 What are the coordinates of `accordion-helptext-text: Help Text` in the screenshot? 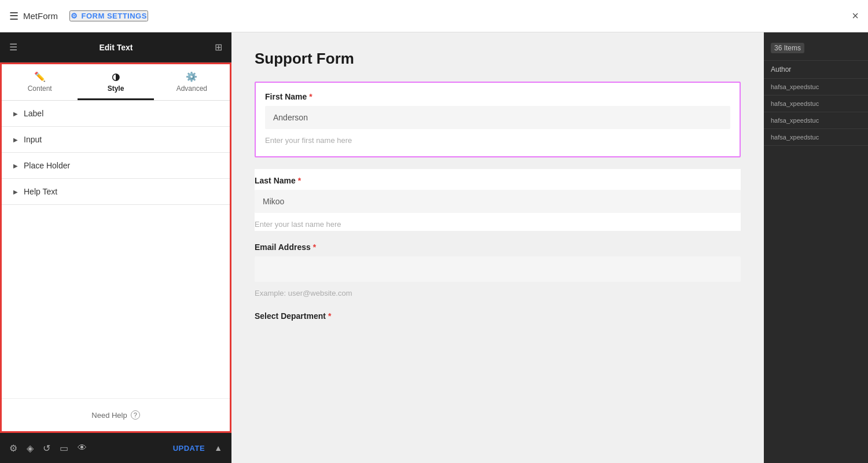 It's located at (41, 192).